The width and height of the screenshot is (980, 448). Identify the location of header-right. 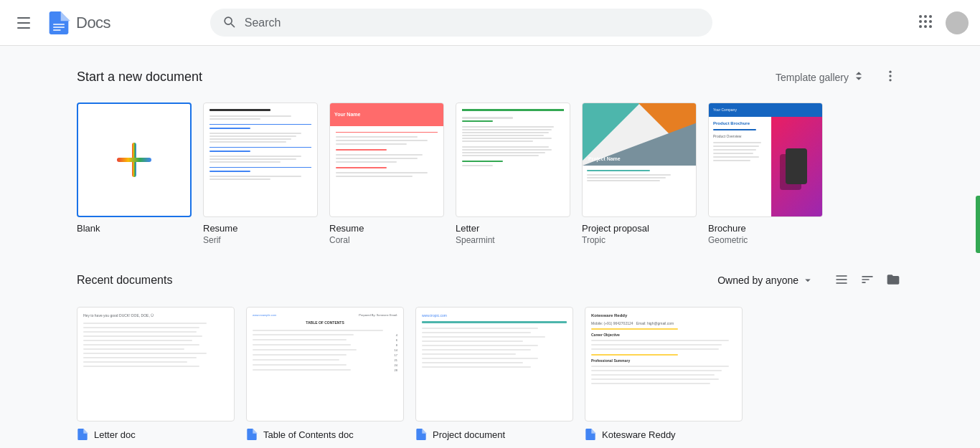
(940, 23).